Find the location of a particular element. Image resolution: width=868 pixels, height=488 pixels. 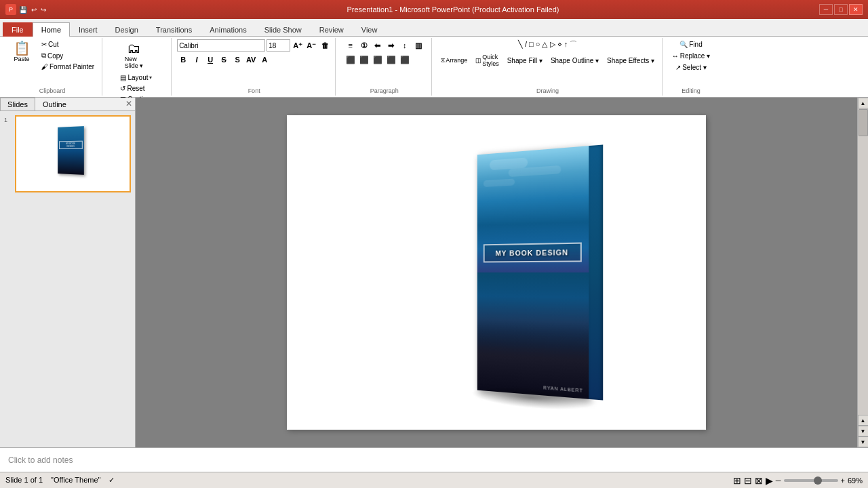

notes-area: Click to add notes is located at coordinates (434, 460).